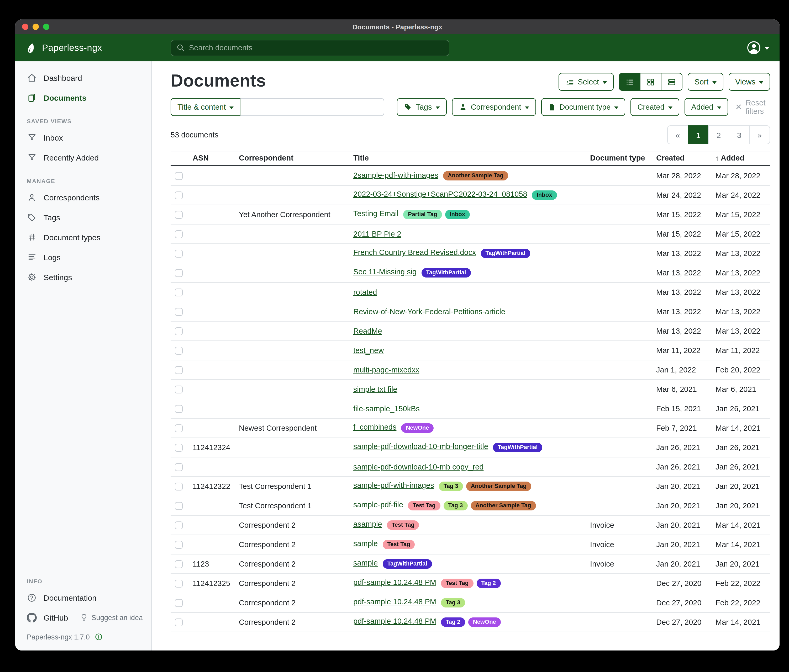  Describe the element at coordinates (292, 159) in the screenshot. I see `column-correspondent: Correspondent` at that location.